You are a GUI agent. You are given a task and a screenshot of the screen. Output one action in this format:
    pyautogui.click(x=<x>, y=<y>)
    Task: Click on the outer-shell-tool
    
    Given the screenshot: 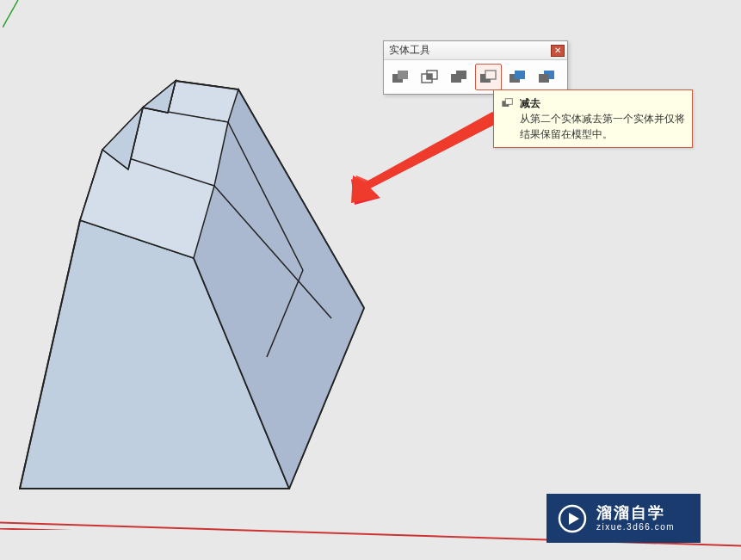 What is the action you would take?
    pyautogui.click(x=401, y=77)
    